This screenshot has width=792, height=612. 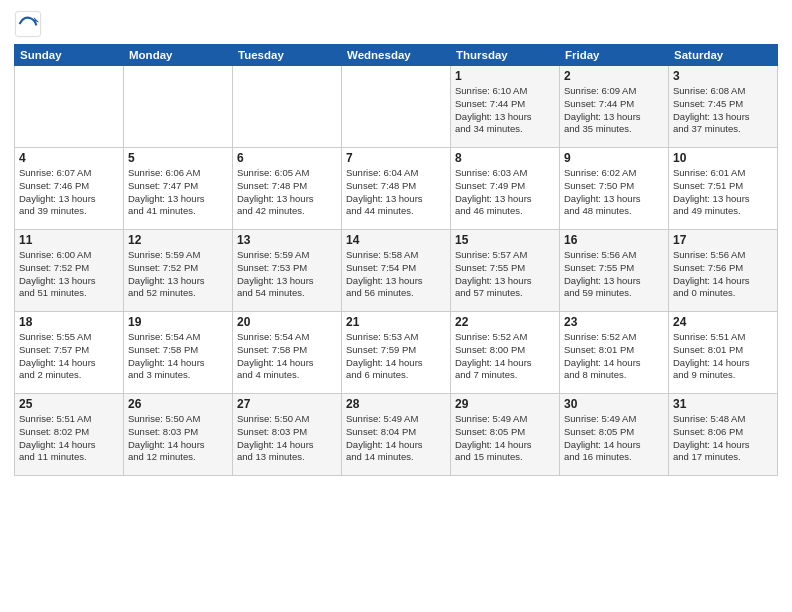 I want to click on day-info: Sunrise: 6:00 AMSunset: 7:52 PMDaylight:…, so click(x=69, y=274).